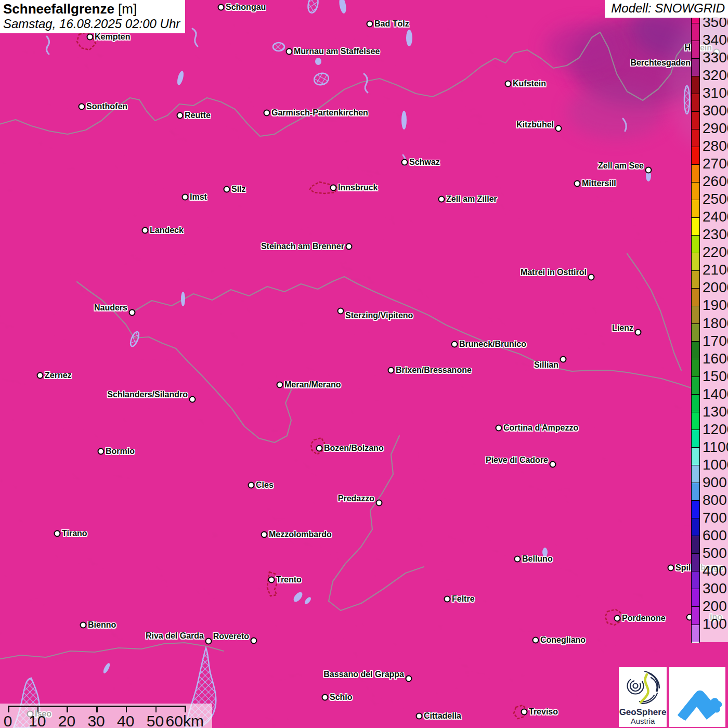  What do you see at coordinates (472, 199) in the screenshot?
I see `city-label: Zell am Ziller` at bounding box center [472, 199].